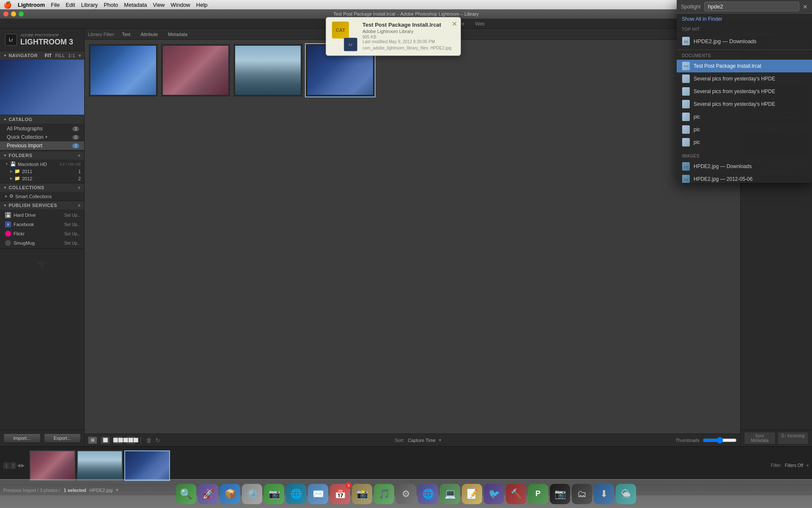 This screenshot has height=508, width=812. What do you see at coordinates (744, 30) in the screenshot?
I see `top-hit-header: Top Hit` at bounding box center [744, 30].